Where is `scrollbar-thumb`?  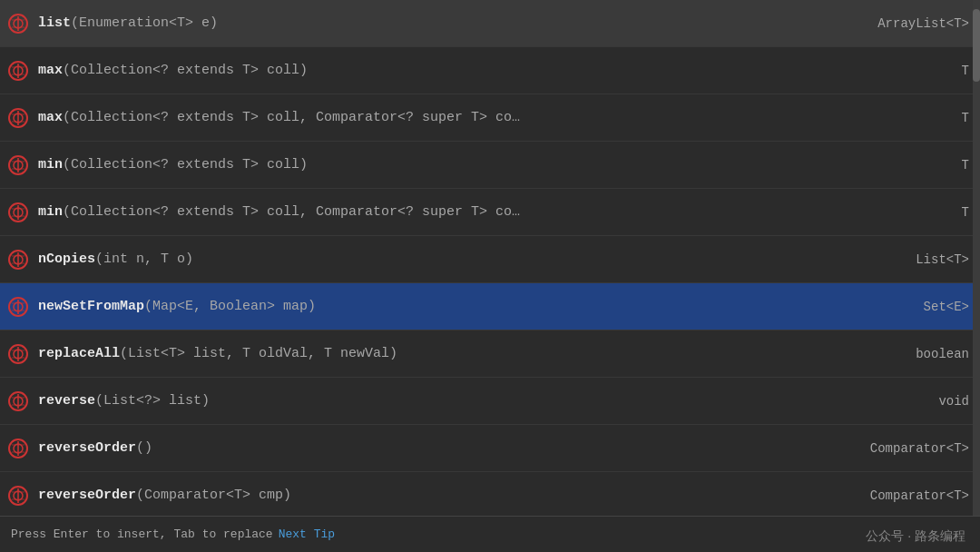
scrollbar-thumb is located at coordinates (976, 45).